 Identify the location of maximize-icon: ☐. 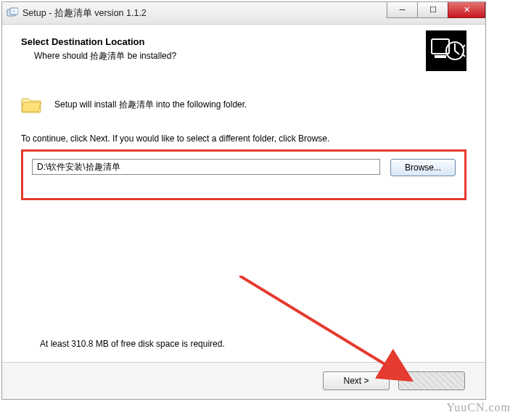
(433, 10).